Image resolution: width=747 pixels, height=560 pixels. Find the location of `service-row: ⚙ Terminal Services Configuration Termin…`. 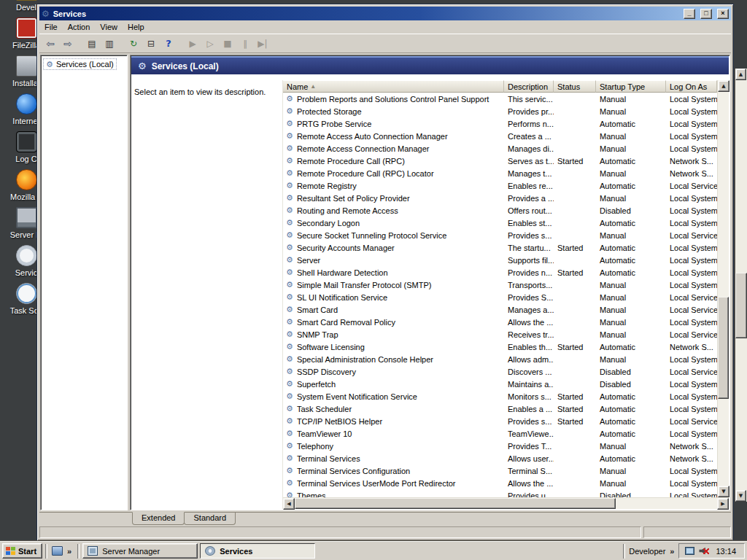

service-row: ⚙ Terminal Services Configuration Termin… is located at coordinates (500, 471).